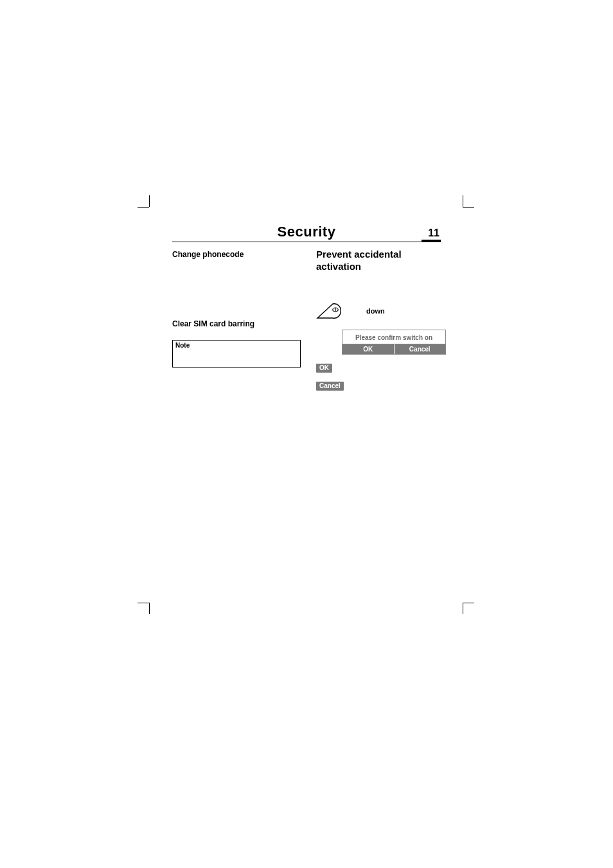  Describe the element at coordinates (236, 320) in the screenshot. I see `left-column: Change phonecode Clear SIM card barring …` at that location.